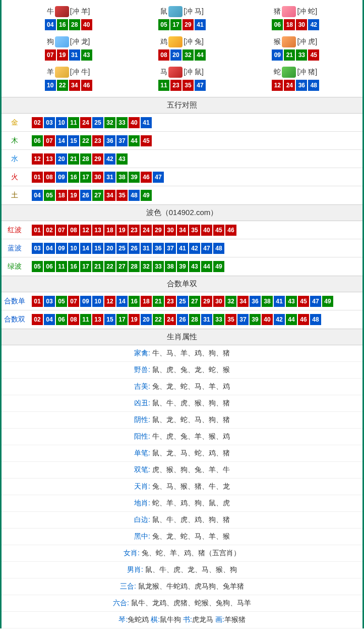 This screenshot has height=633, width=364. I want to click on number-ball: 18, so click(62, 195).